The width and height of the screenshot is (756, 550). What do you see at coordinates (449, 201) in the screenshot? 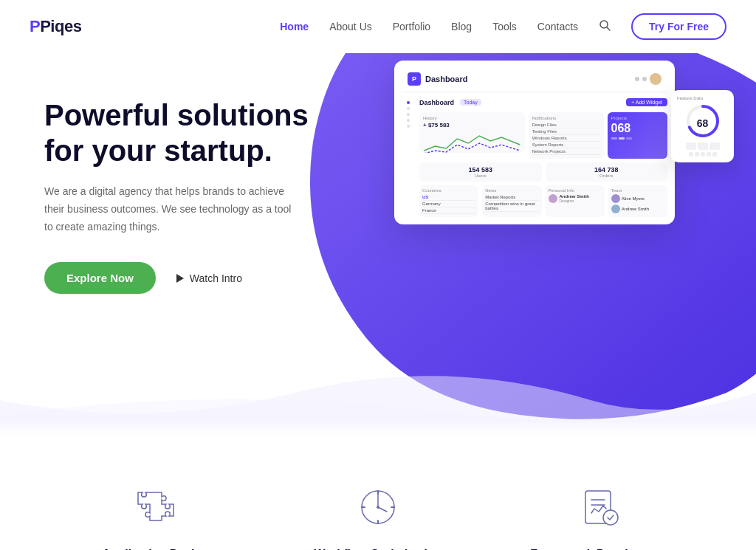
I see `bw-countries: Countries US Germany France` at bounding box center [449, 201].